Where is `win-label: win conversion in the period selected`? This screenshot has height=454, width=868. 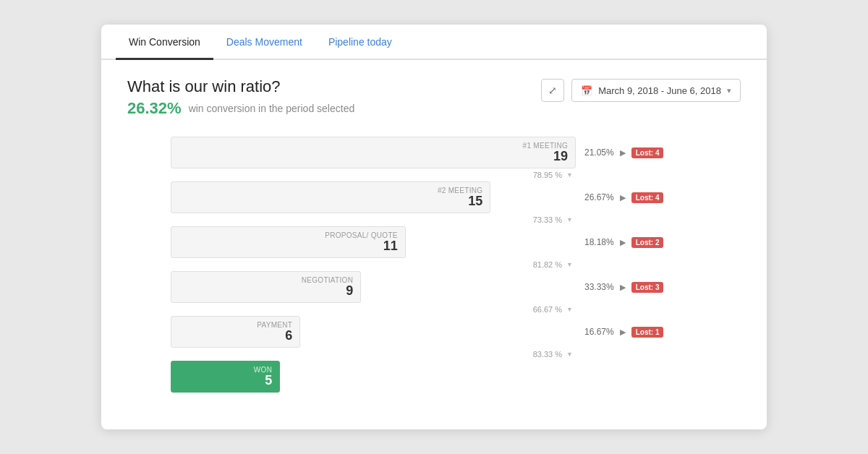
win-label: win conversion in the period selected is located at coordinates (272, 108).